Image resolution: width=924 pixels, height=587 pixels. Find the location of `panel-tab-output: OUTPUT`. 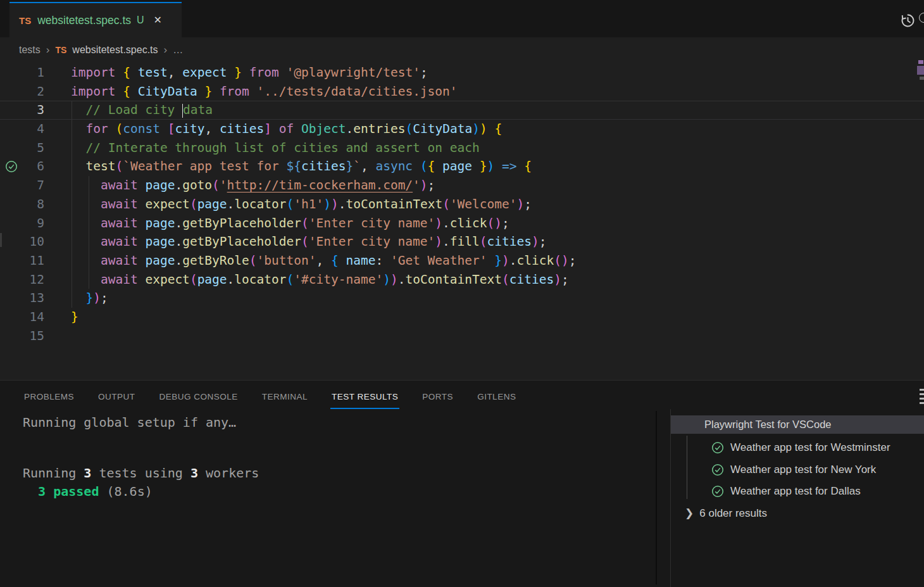

panel-tab-output: OUTPUT is located at coordinates (116, 396).